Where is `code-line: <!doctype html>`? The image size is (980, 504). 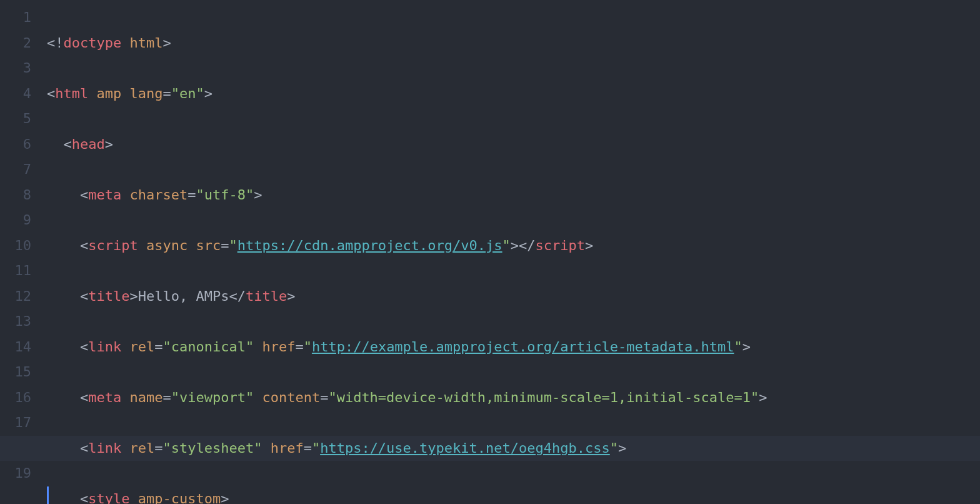 code-line: <!doctype html> is located at coordinates (514, 44).